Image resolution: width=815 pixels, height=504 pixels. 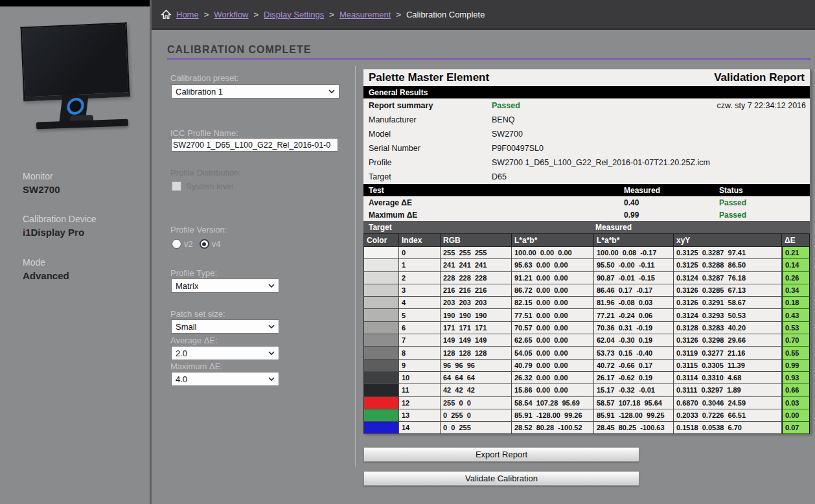 I want to click on serial-number-row: Serial Number P9F00497SL0, so click(x=587, y=148).